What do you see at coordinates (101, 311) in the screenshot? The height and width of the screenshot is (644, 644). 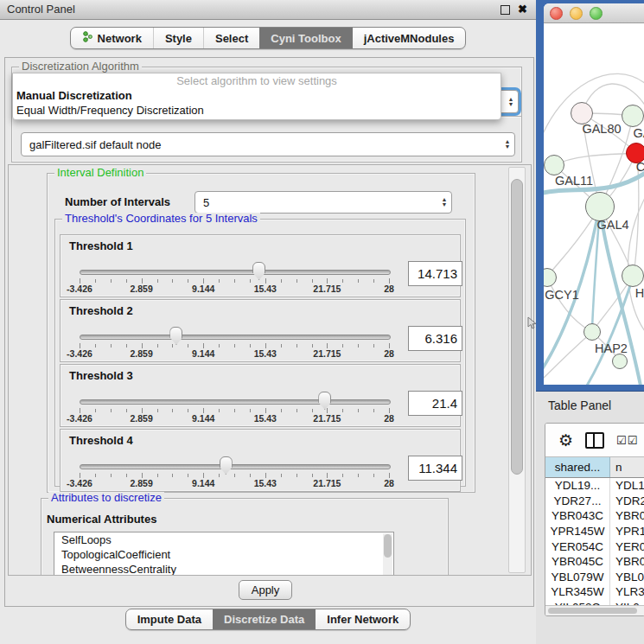 I see `threshold-label: Threshold 2` at bounding box center [101, 311].